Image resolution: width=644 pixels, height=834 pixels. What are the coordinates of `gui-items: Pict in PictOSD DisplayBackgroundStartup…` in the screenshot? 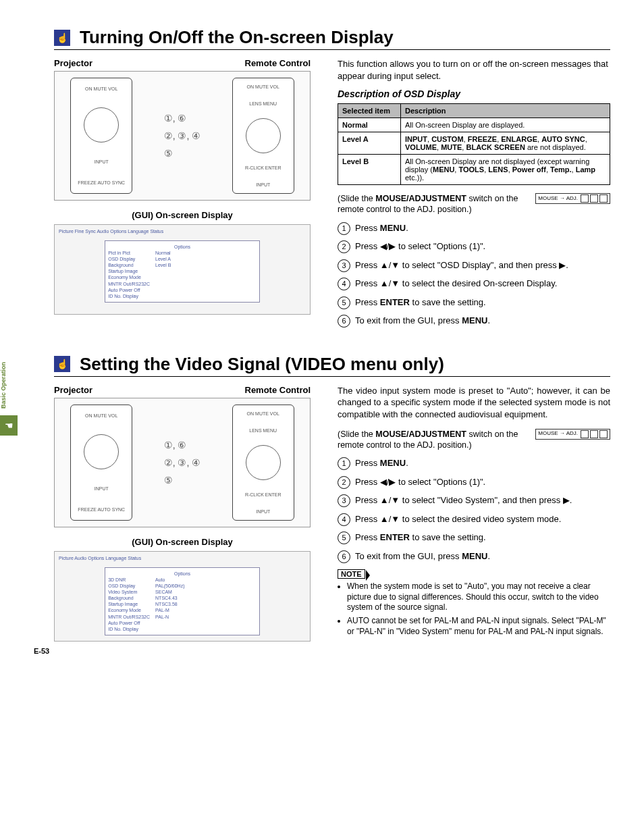 It's located at (129, 274).